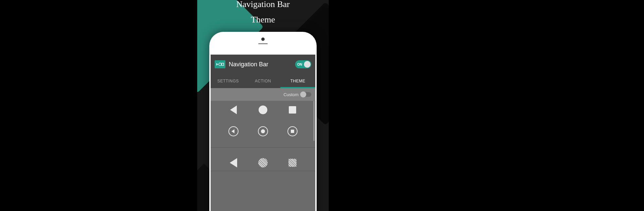 The width and height of the screenshot is (644, 211). Describe the element at coordinates (263, 121) in the screenshot. I see `phone-mockup: Navigation Bar ON SETTINGS ACTION THEME …` at that location.